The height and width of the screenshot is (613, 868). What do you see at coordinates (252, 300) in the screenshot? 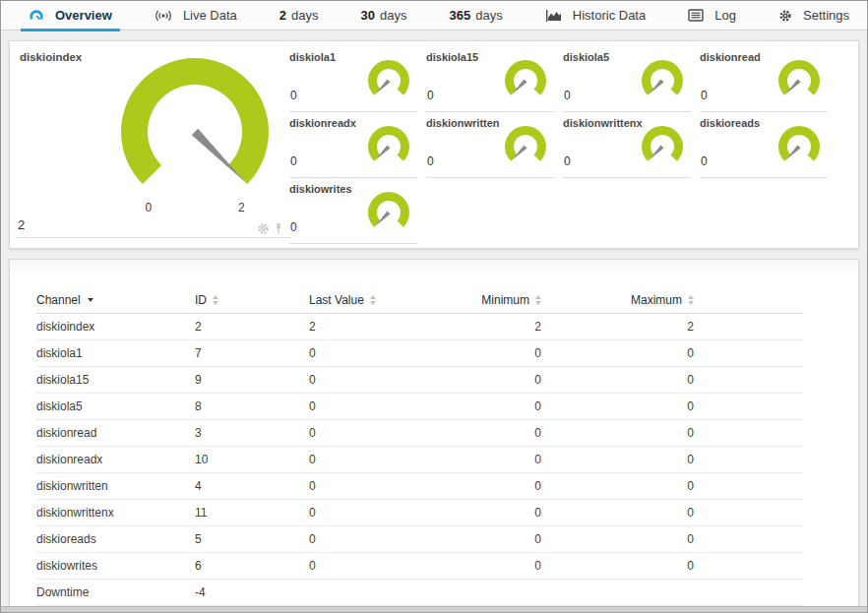
I see `column-header-id: ID` at bounding box center [252, 300].